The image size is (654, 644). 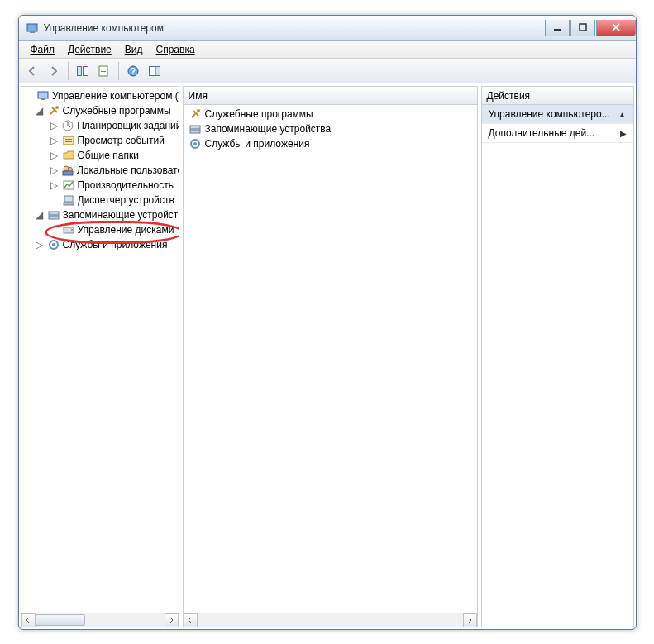 What do you see at coordinates (32, 28) in the screenshot?
I see `app-icon` at bounding box center [32, 28].